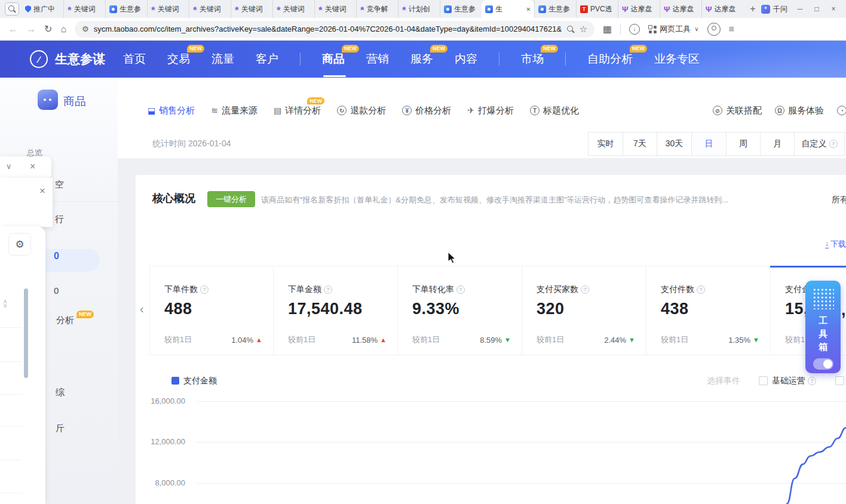 The width and height of the screenshot is (846, 504). I want to click on chevron-down-icon: ∨, so click(9, 166).